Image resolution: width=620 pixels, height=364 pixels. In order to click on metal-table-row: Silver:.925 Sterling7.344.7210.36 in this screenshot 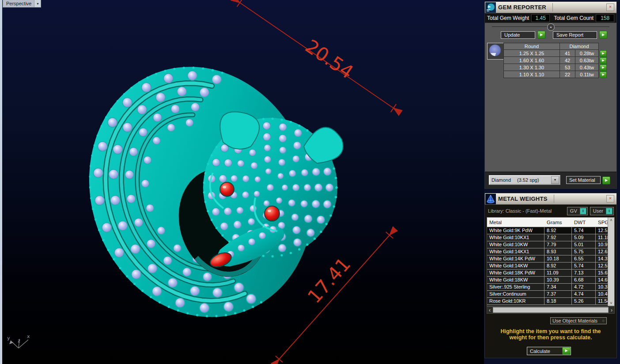, I will do `click(551, 287)`.